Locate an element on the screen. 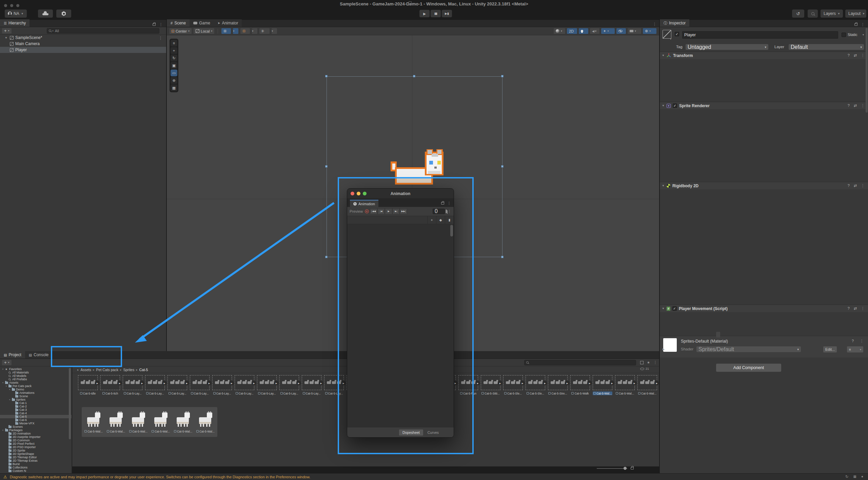 The width and height of the screenshot is (868, 480). rigidbody2d-header: ▼ Rigidbody 2D ?⇄⋮ is located at coordinates (764, 186).